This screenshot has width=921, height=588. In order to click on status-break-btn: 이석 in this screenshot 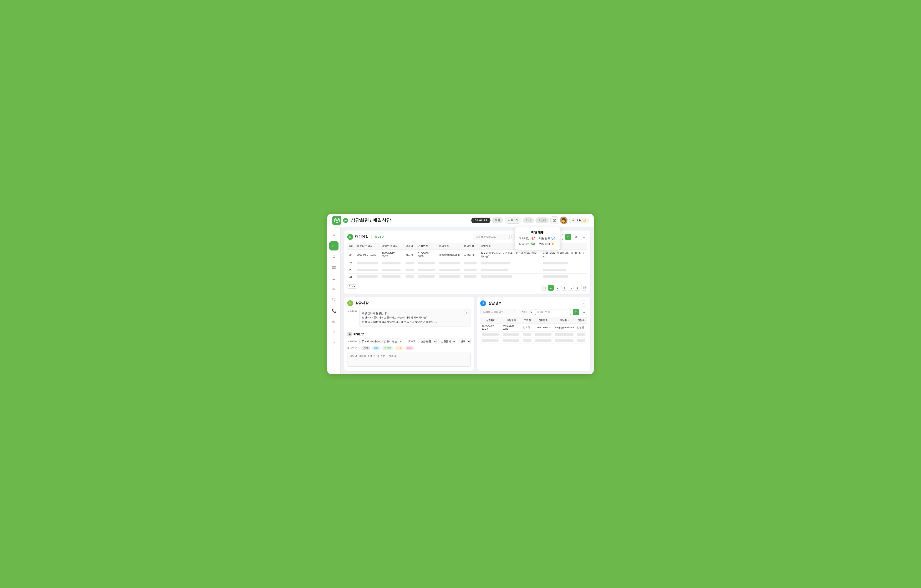, I will do `click(529, 220)`.